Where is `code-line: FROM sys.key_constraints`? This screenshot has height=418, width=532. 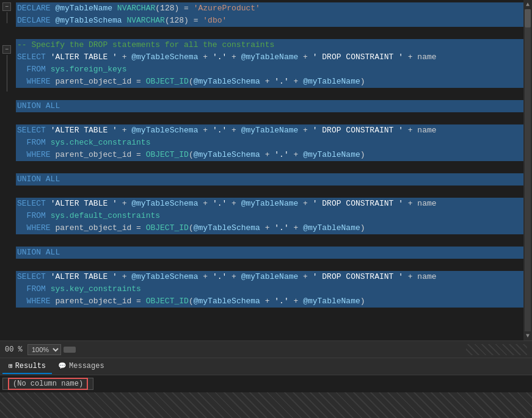
code-line: FROM sys.key_constraints is located at coordinates (271, 289).